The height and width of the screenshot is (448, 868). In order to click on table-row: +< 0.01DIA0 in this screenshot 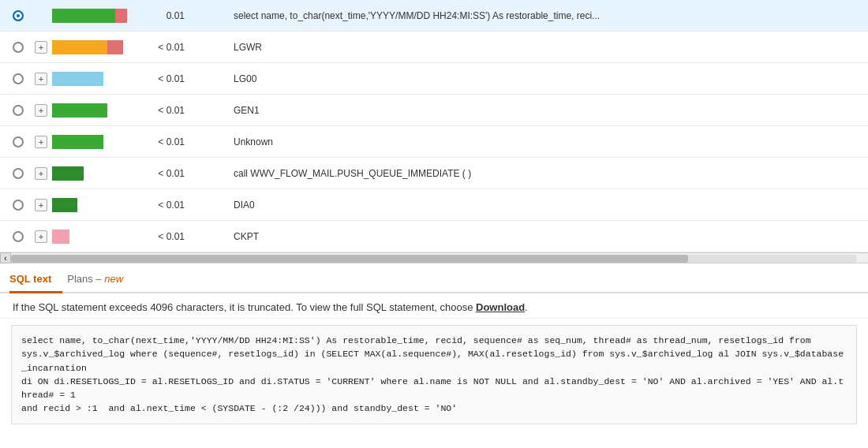, I will do `click(434, 205)`.